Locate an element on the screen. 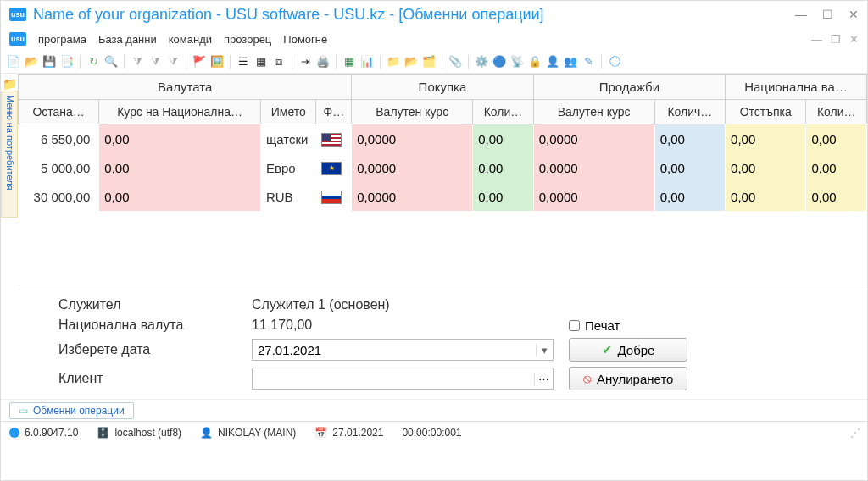 The width and height of the screenshot is (868, 481). color-icon: 🔵 is located at coordinates (499, 62).